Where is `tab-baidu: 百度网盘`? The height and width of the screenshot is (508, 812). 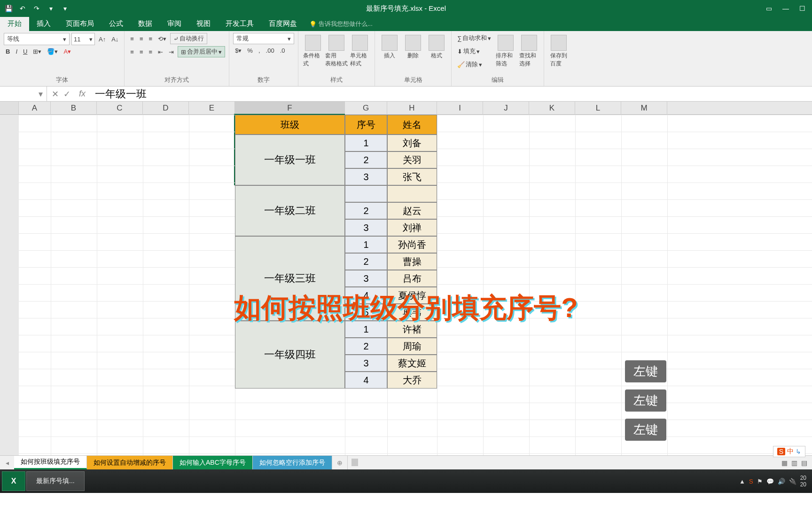 tab-baidu: 百度网盘 is located at coordinates (283, 24).